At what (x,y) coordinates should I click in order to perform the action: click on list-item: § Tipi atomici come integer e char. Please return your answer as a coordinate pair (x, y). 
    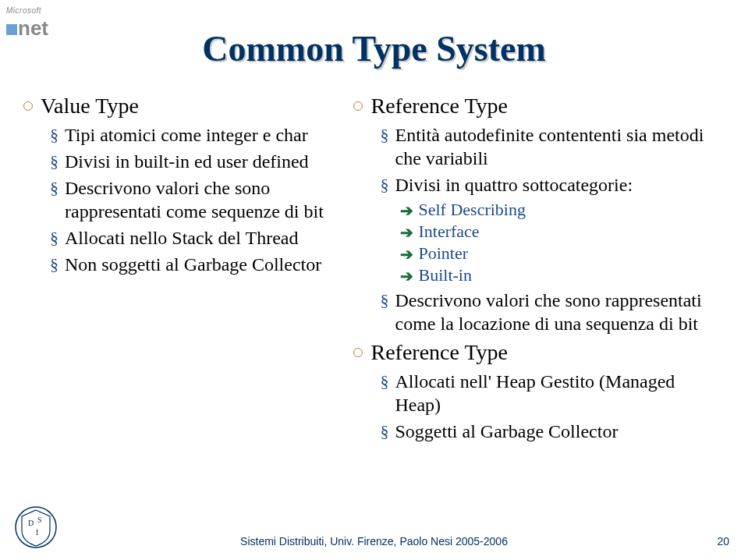
    Looking at the image, I should click on (198, 135).